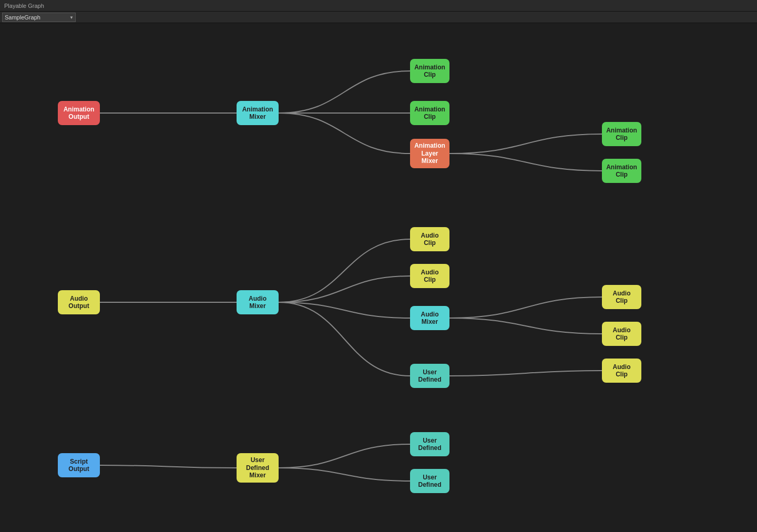  Describe the element at coordinates (39, 17) in the screenshot. I see `graph-dropdown: SampleGraph` at that location.